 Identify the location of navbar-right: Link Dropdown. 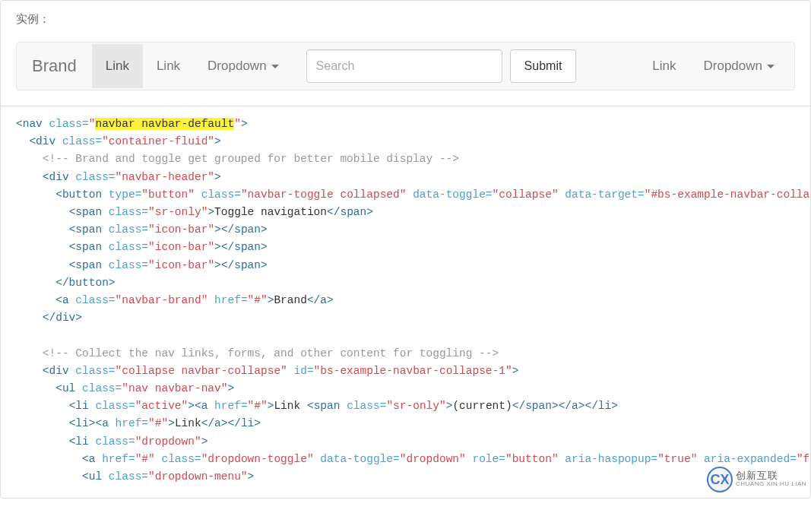
(716, 66).